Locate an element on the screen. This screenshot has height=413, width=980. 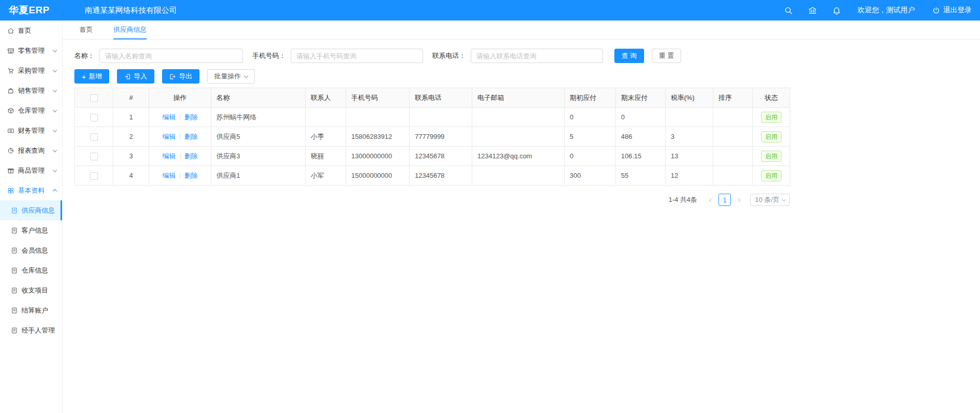
tab-supplier-info: 供应商信息 is located at coordinates (130, 30).